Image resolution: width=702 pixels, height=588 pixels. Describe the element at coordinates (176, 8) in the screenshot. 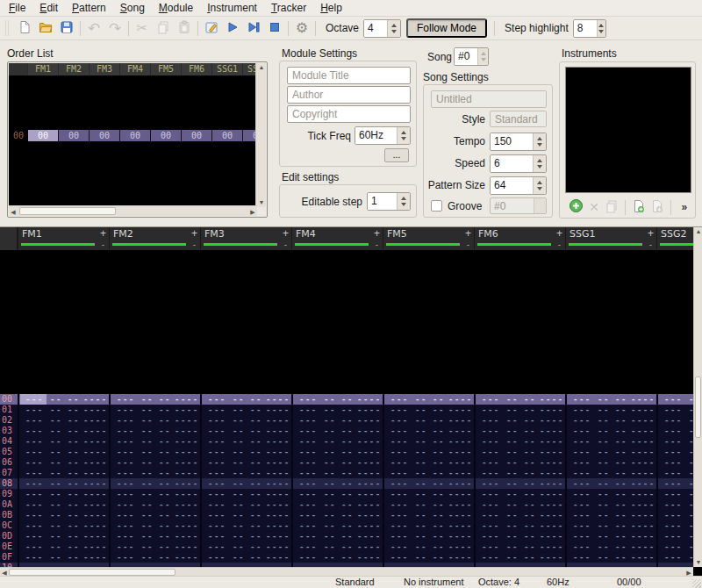

I see `menu-module: Module` at that location.